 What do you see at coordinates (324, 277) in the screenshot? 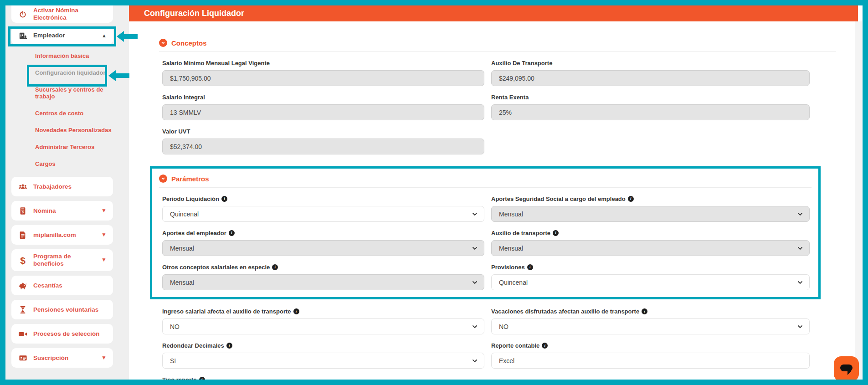
I see `field-otros-conceptos: Otros conceptos salariales en especiei M…` at bounding box center [324, 277].